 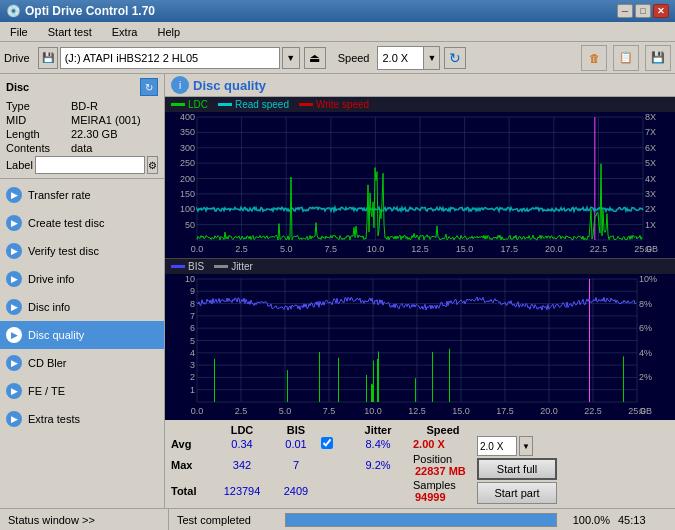 I want to click on drive-select-value: (J:) ATAPI iHBS212 2 HL05, so click(x=170, y=58).